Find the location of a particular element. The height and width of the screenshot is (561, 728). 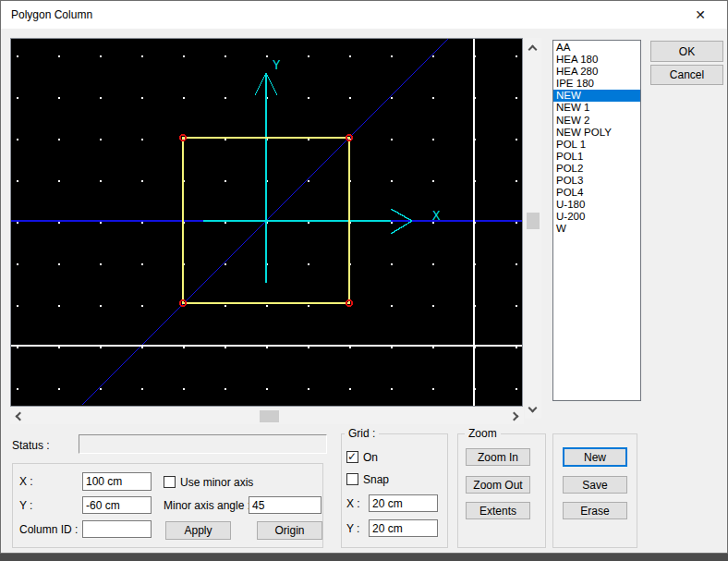

zoom-out-button: Zoom Out is located at coordinates (498, 484).